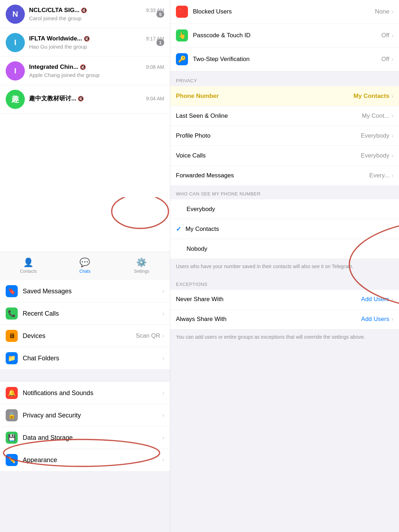 The width and height of the screenshot is (399, 532). I want to click on who-option-nobody: Nobody, so click(284, 249).